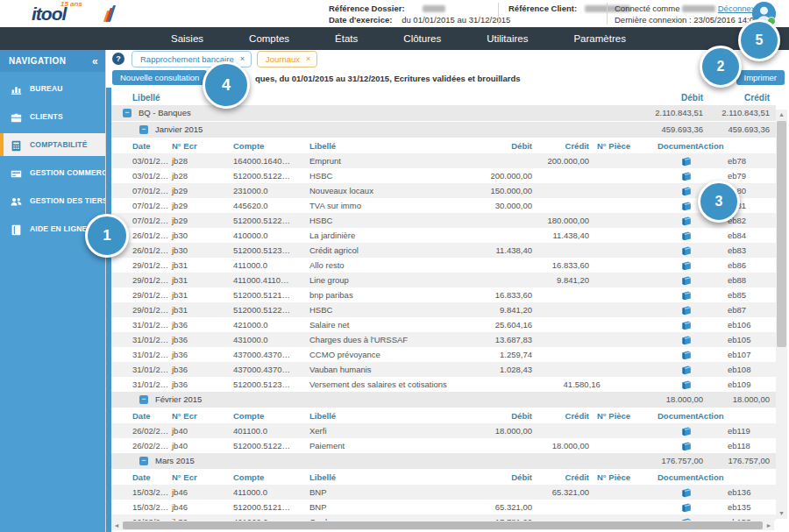 The width and height of the screenshot is (789, 532). Describe the element at coordinates (53, 89) in the screenshot. I see `sidebar-item-bureau: BUREAU` at that location.